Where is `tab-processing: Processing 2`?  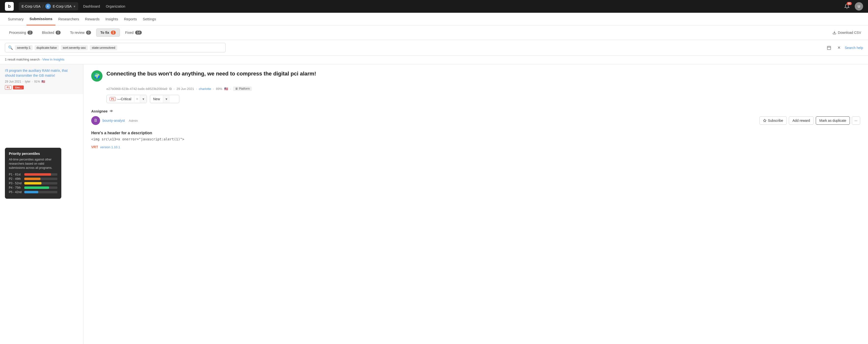 tab-processing: Processing 2 is located at coordinates (21, 32).